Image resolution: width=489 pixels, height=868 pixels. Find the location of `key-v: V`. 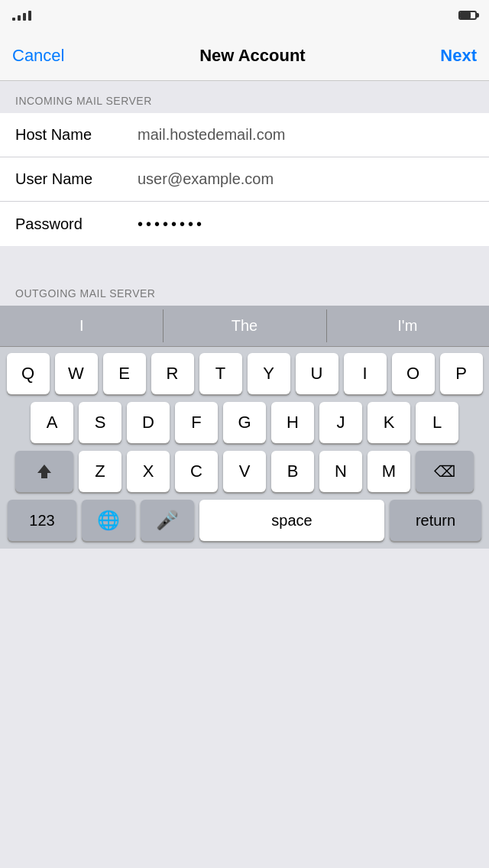

key-v: V is located at coordinates (244, 471).